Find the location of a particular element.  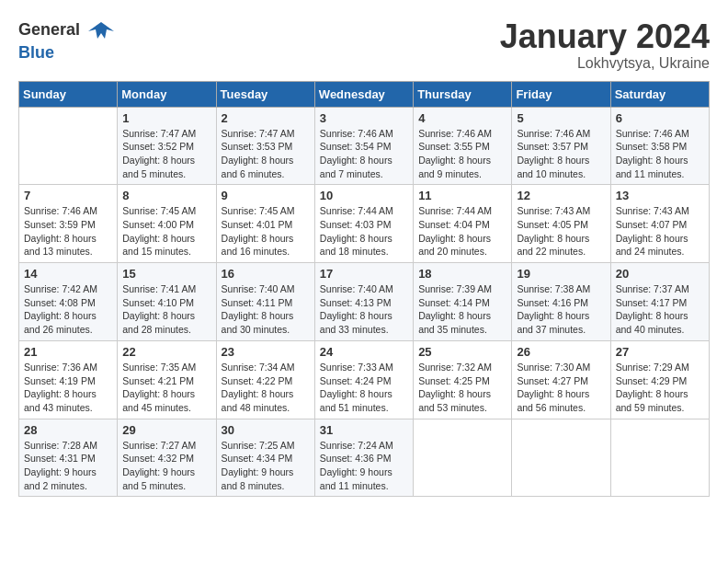

day-detail: Sunrise: 7:44 AMSunset: 4:03 PMDaylight:… is located at coordinates (364, 232).